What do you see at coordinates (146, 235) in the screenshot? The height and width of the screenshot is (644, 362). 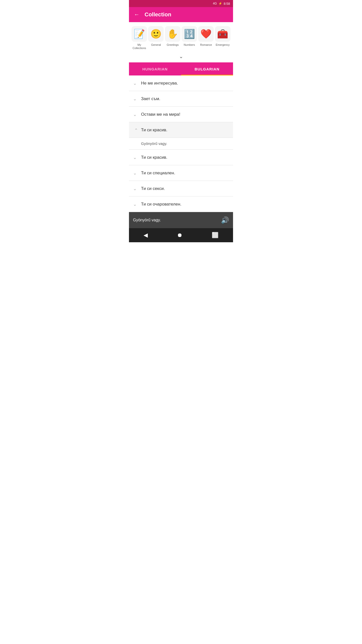 I see `nav-back-button: ◀` at bounding box center [146, 235].